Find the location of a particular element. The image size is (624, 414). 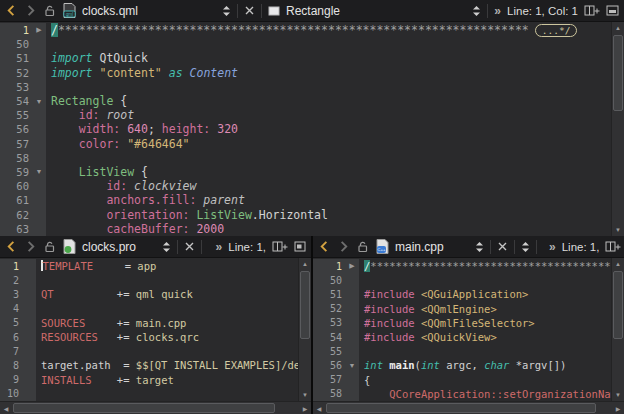

line-number: 7 is located at coordinates (11, 351).